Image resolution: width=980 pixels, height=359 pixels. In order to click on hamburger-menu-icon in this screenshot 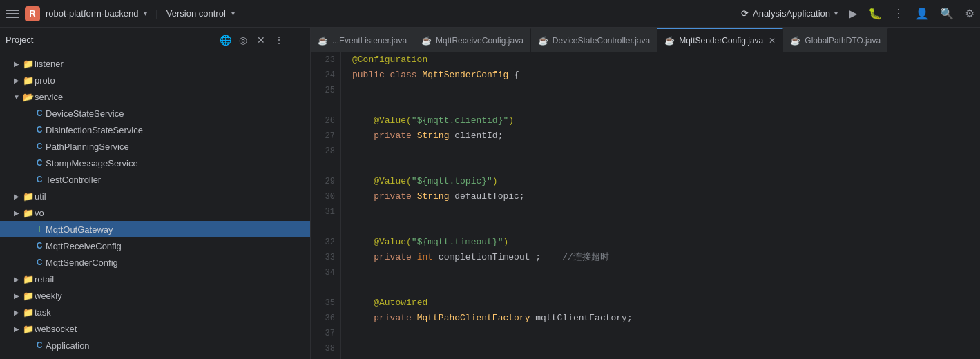, I will do `click(12, 14)`.